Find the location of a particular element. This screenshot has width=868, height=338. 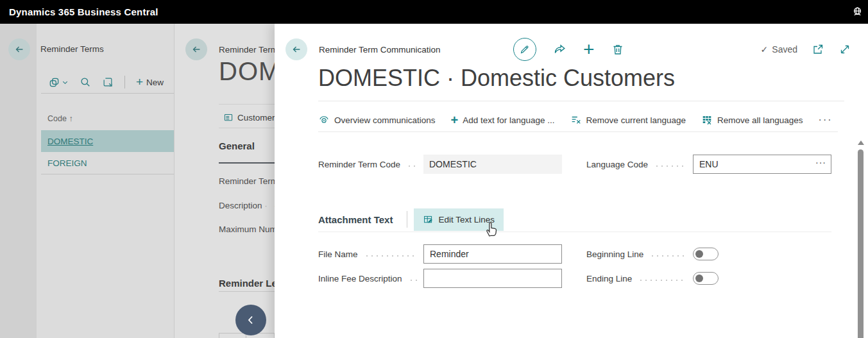

page-caption: Reminder Term Communication is located at coordinates (380, 50).